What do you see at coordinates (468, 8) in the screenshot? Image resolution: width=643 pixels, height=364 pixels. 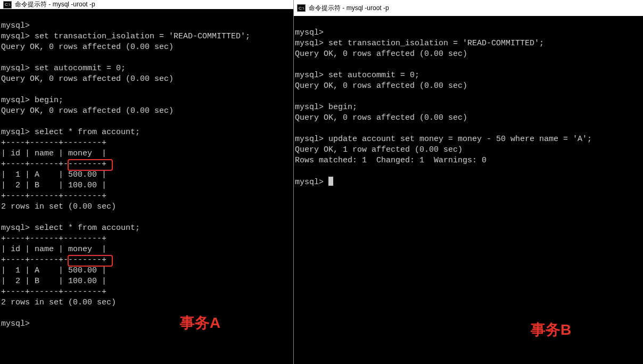 I see `title-bar-right: C:\ 命令提示符 - mysql -uroot -p` at bounding box center [468, 8].